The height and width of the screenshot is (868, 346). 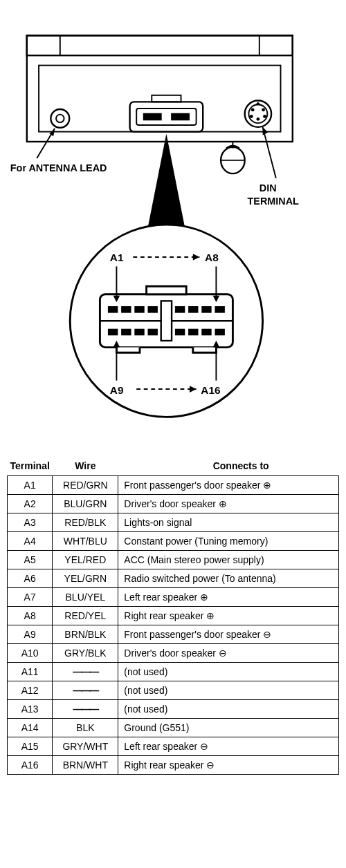 What do you see at coordinates (173, 691) in the screenshot?
I see `table-row: A12———(not used)` at bounding box center [173, 691].